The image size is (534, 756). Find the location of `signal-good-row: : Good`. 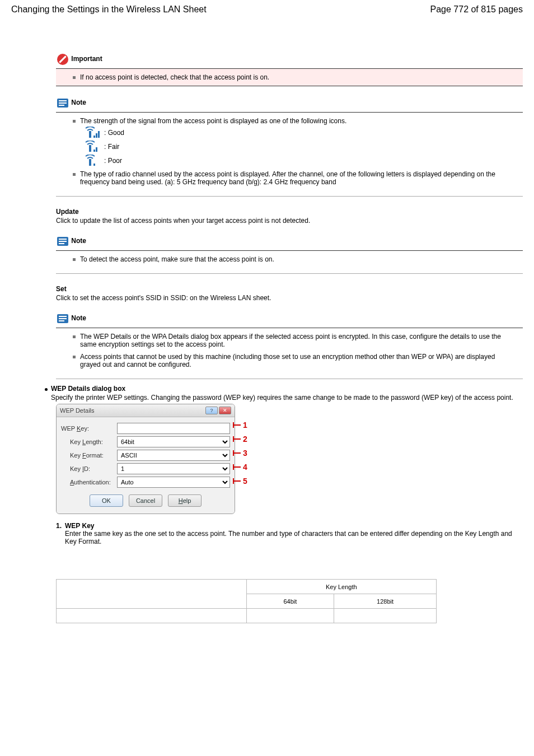

signal-good-row: : Good is located at coordinates (301, 133).